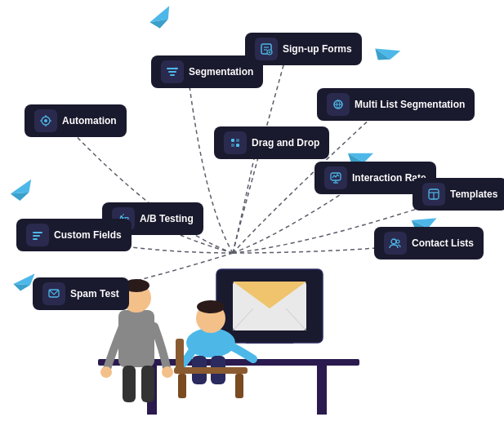 This screenshot has height=448, width=504. I want to click on badge-drag-drop: Drag and Drop, so click(271, 143).